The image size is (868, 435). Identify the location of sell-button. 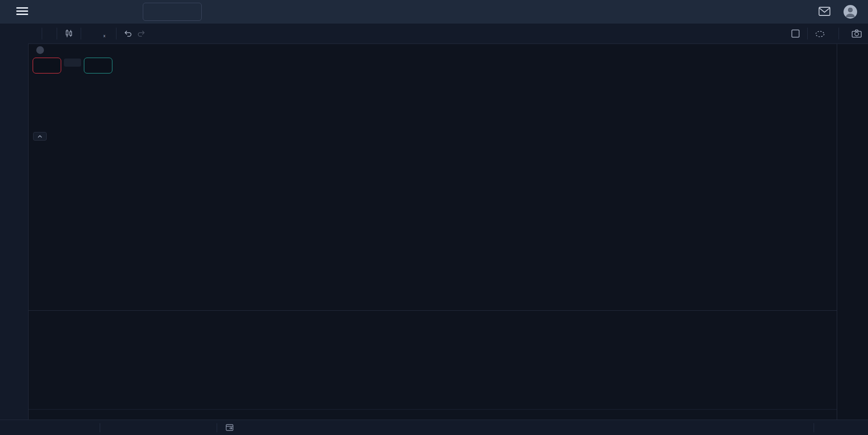
(47, 65).